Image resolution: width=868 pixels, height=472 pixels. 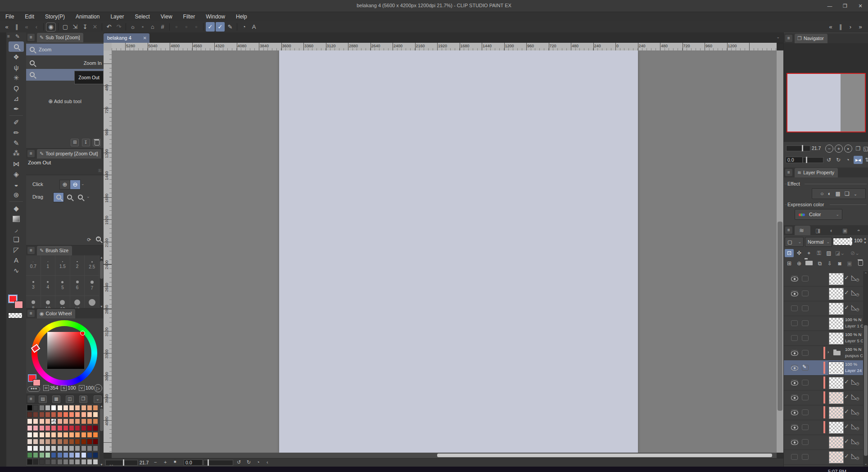 I want to click on nav-rotate-ccw-icon: ↺, so click(x=829, y=160).